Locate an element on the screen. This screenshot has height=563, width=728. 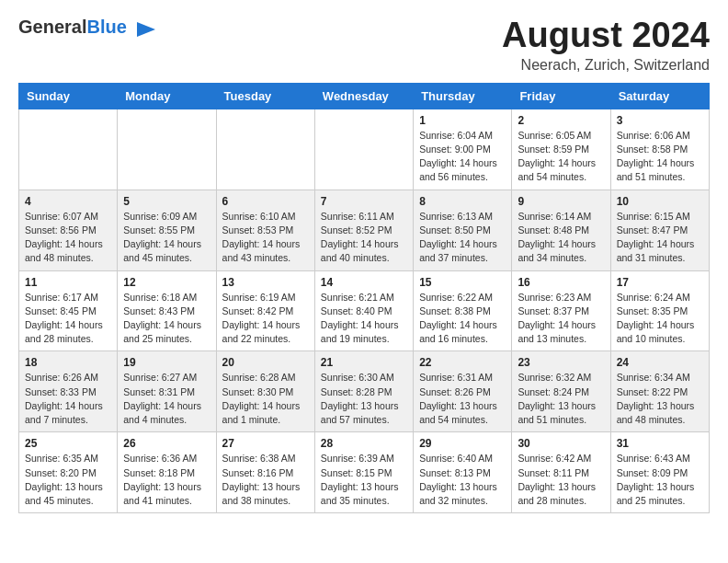
calendar-cell: 14Sunrise: 6:21 AMSunset: 8:40 PMDayligh… is located at coordinates (364, 311).